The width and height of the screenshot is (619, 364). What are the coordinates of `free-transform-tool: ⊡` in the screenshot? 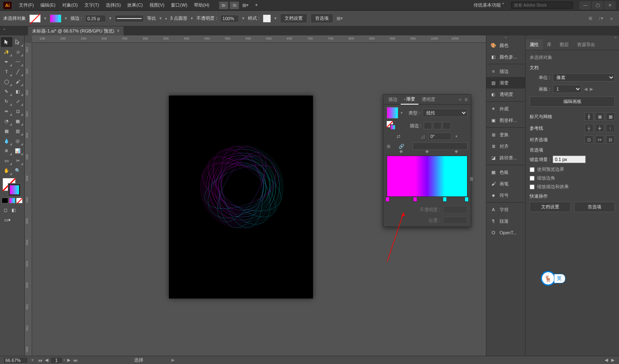 It's located at (18, 111).